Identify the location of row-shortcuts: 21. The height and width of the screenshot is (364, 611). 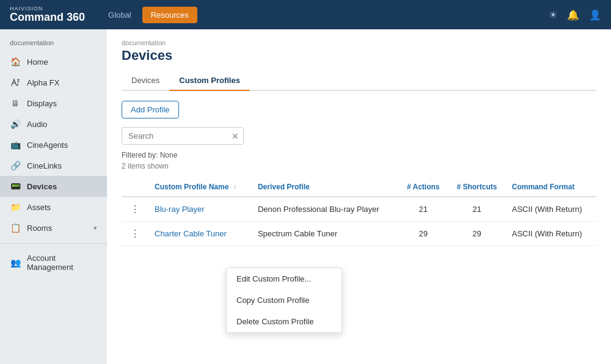
(477, 209).